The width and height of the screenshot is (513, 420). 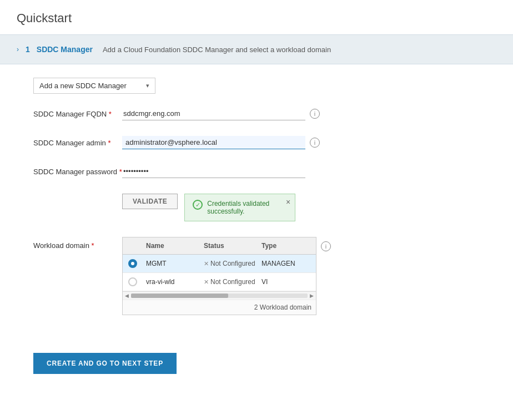 What do you see at coordinates (214, 114) in the screenshot?
I see `fqdn-input` at bounding box center [214, 114].